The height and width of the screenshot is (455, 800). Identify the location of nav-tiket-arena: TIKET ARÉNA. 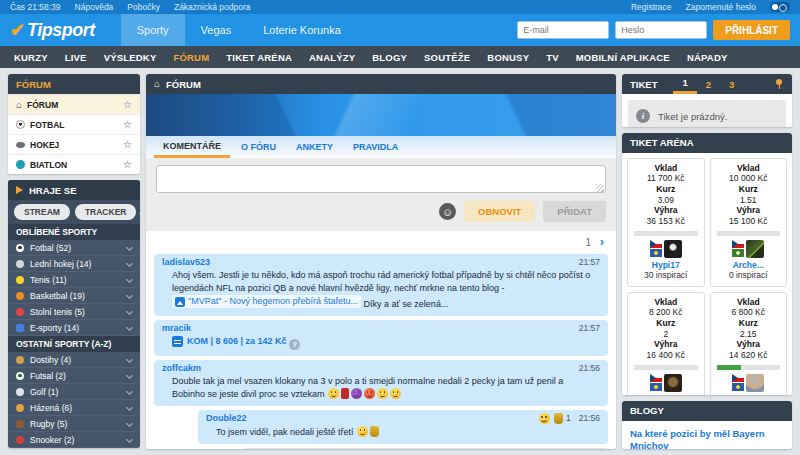
(259, 58).